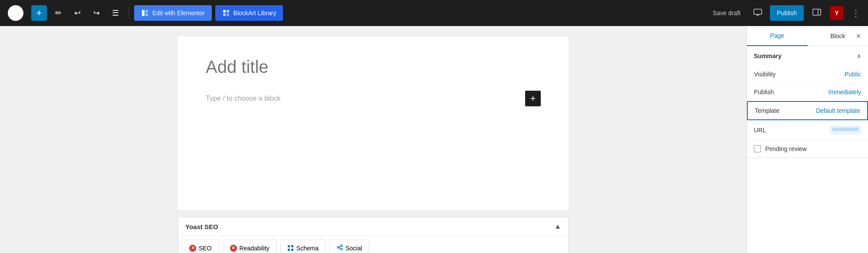 The width and height of the screenshot is (868, 253). Describe the element at coordinates (765, 74) in the screenshot. I see `visibility-label: Visibility` at that location.